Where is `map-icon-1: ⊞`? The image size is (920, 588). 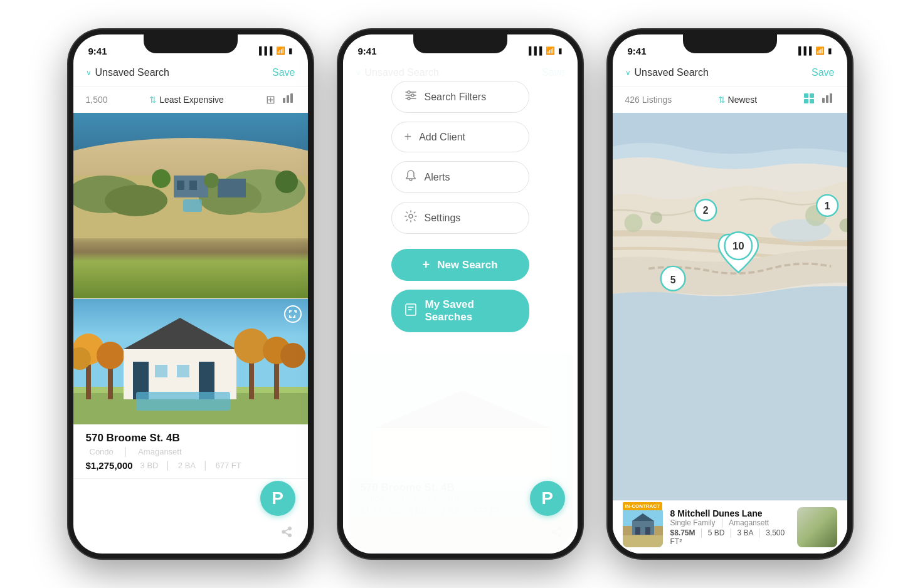 map-icon-1: ⊞ is located at coordinates (271, 100).